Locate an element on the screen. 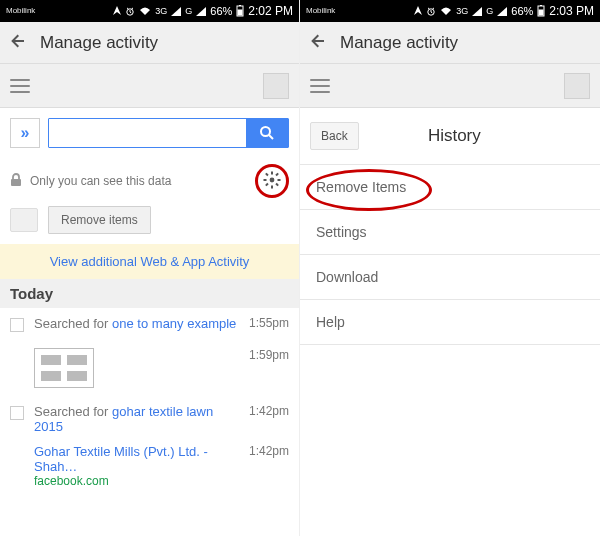 This screenshot has height=536, width=600. menu-settings: Settings is located at coordinates (450, 232).